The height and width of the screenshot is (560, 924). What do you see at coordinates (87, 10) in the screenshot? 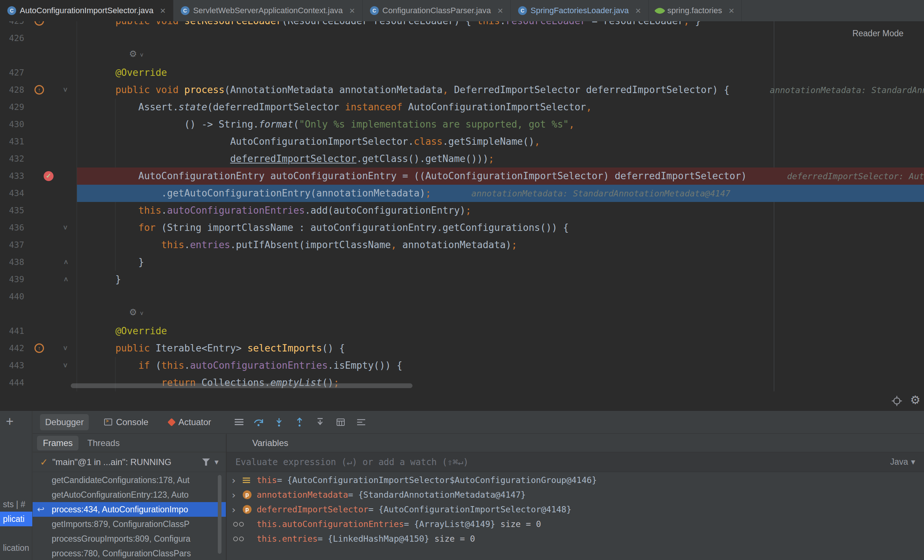
I see `editor-tab: CAutoConfigurationImportSelector.java×` at bounding box center [87, 10].